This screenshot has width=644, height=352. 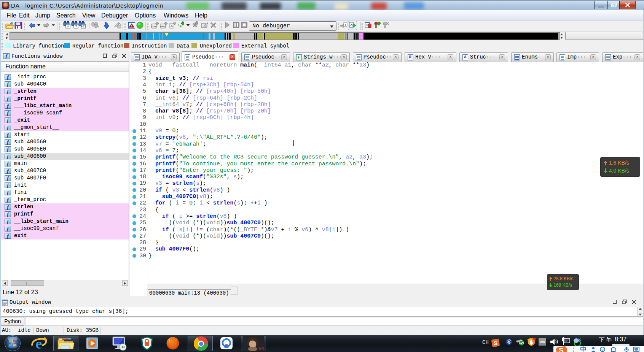 I want to click on svg-text: vm, so click(x=542, y=342).